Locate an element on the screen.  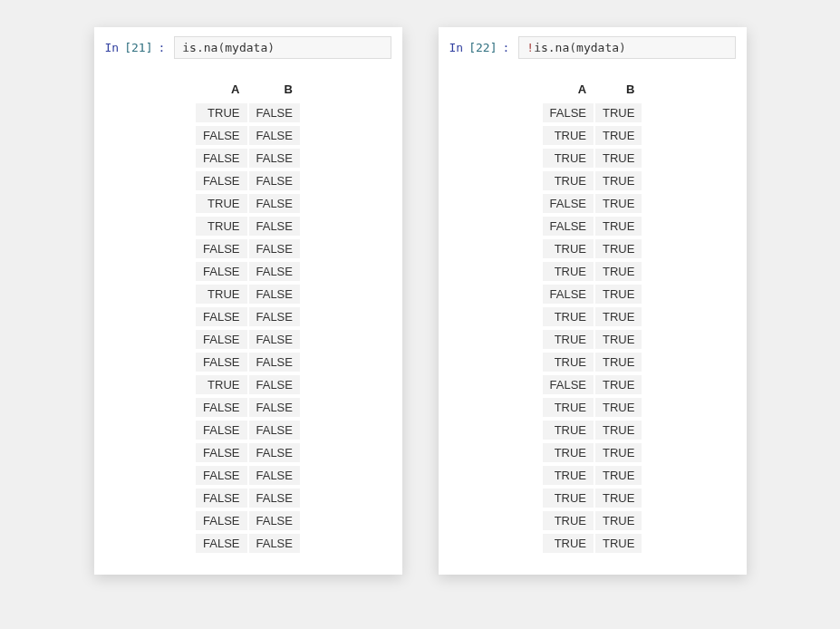
code-prefix: ! is located at coordinates (530, 47).